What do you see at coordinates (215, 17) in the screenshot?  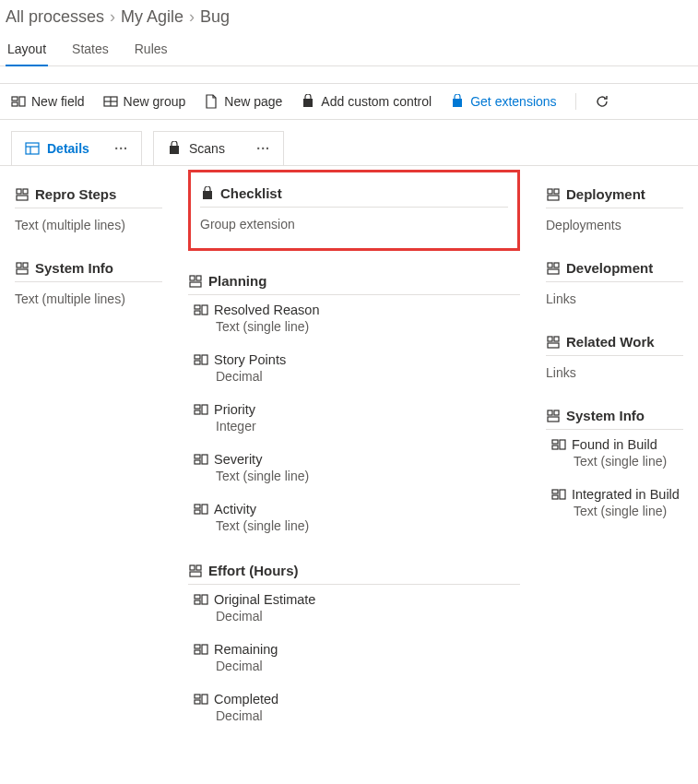 I see `crumb-bug: Bug` at bounding box center [215, 17].